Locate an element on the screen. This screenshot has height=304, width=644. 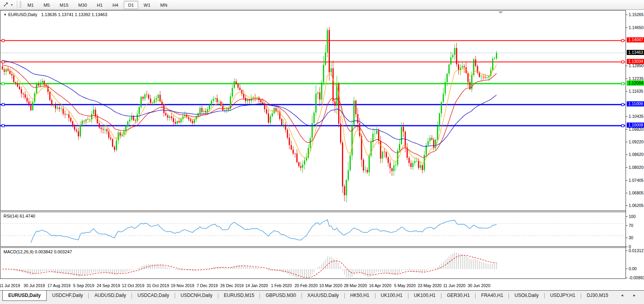
date-axis-label: 28 Mar 2020 is located at coordinates (356, 286).